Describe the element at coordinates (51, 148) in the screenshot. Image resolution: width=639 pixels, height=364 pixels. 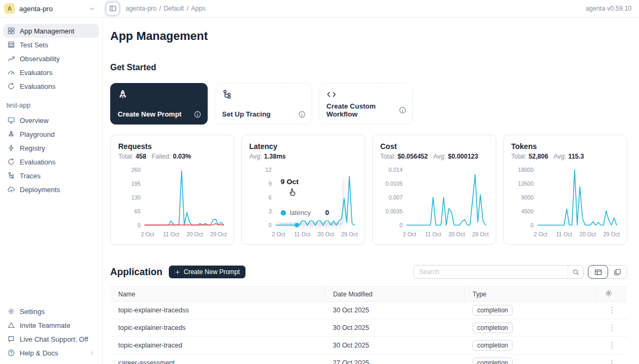
I see `sidebar-item-registry: Registry` at that location.